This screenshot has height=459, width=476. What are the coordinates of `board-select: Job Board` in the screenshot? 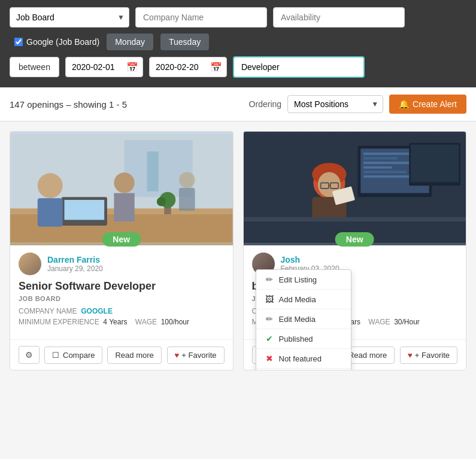 It's located at (69, 17).